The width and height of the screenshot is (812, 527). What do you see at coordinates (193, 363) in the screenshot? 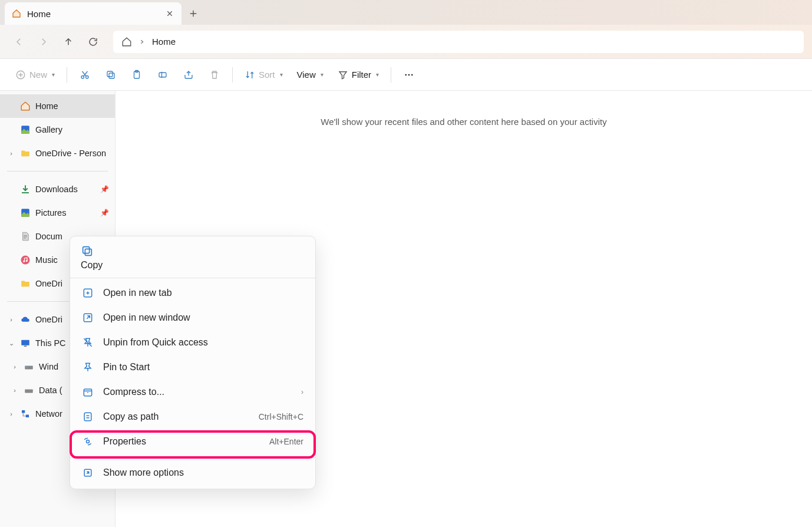
I see `context-menu: Copy Open in new tab Open in new window …` at bounding box center [193, 363].